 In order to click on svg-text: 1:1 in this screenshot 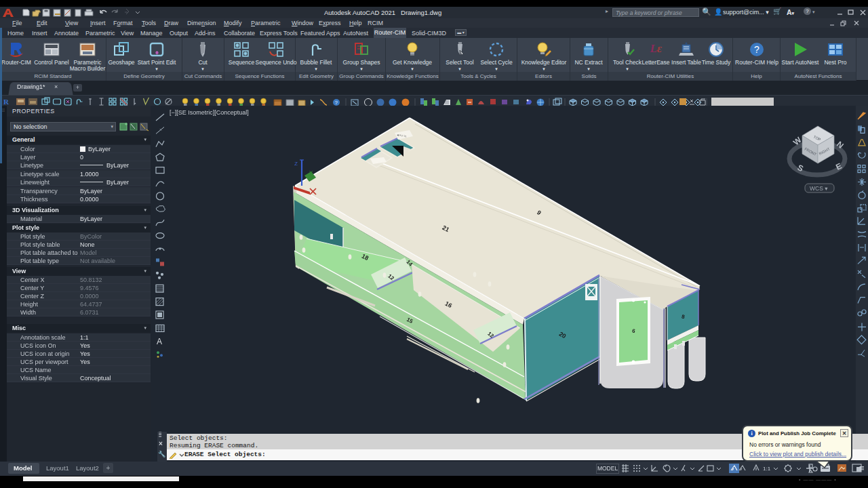, I will do `click(767, 469)`.